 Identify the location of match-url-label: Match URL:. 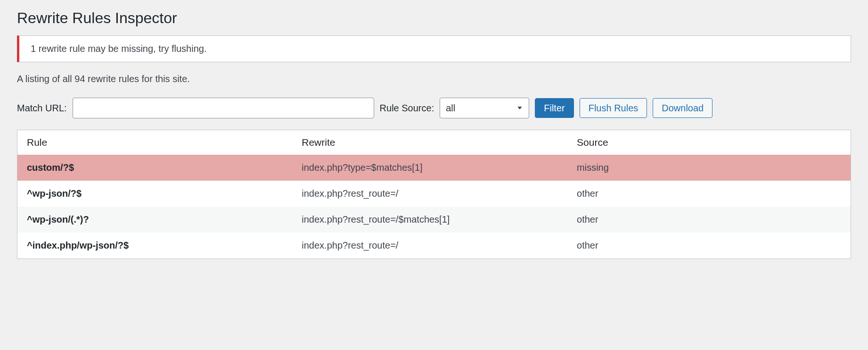
(42, 108).